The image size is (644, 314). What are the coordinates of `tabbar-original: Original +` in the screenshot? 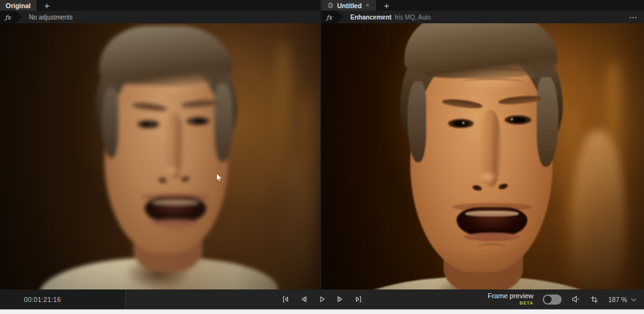 It's located at (160, 5).